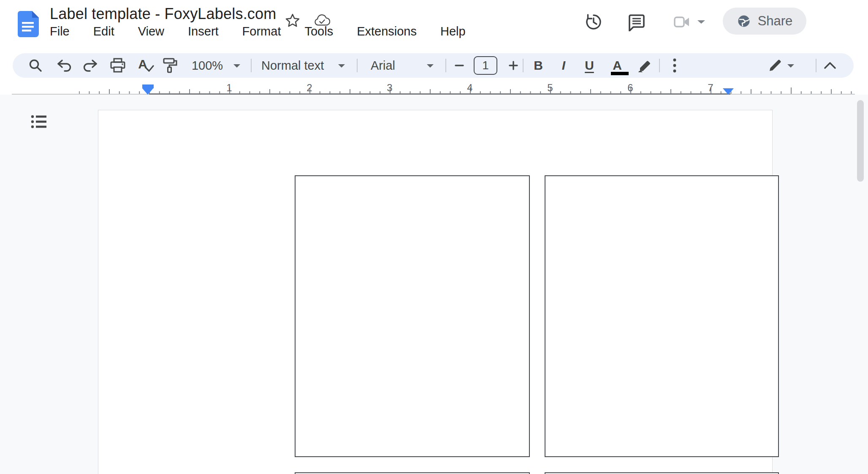 The width and height of the screenshot is (868, 474). What do you see at coordinates (744, 21) in the screenshot?
I see `globe-icon` at bounding box center [744, 21].